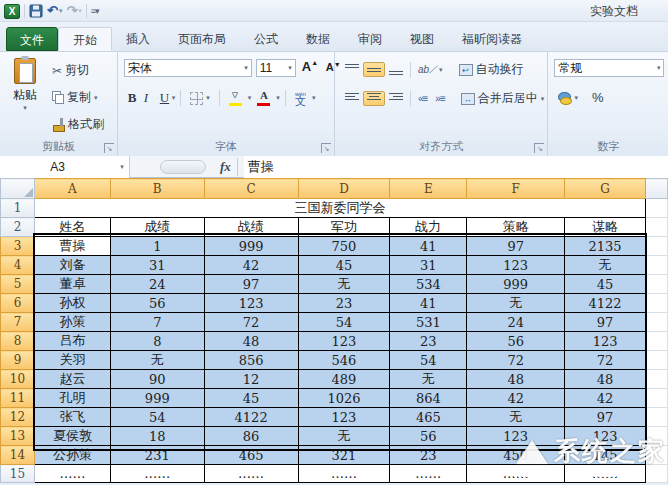 The width and height of the screenshot is (668, 485). Describe the element at coordinates (18, 246) in the screenshot. I see `row-header-3: 3` at that location.